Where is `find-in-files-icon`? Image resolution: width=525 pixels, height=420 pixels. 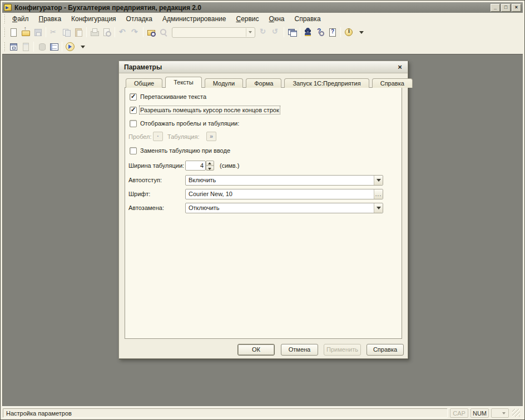
find-in-files-icon is located at coordinates (151, 32).